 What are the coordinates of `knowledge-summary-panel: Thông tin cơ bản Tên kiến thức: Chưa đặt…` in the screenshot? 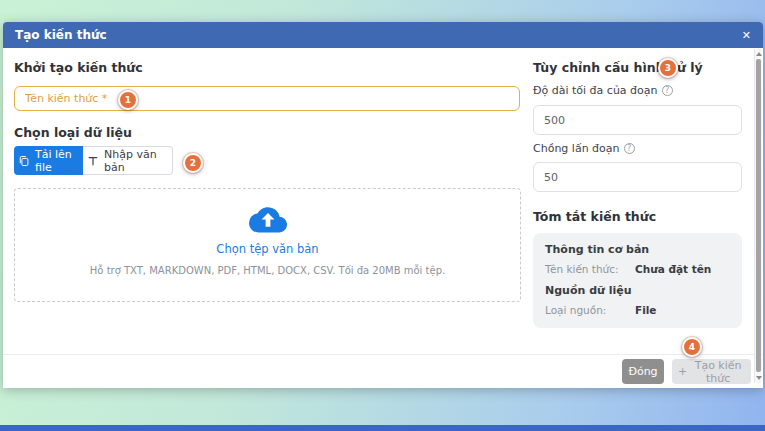 It's located at (638, 280).